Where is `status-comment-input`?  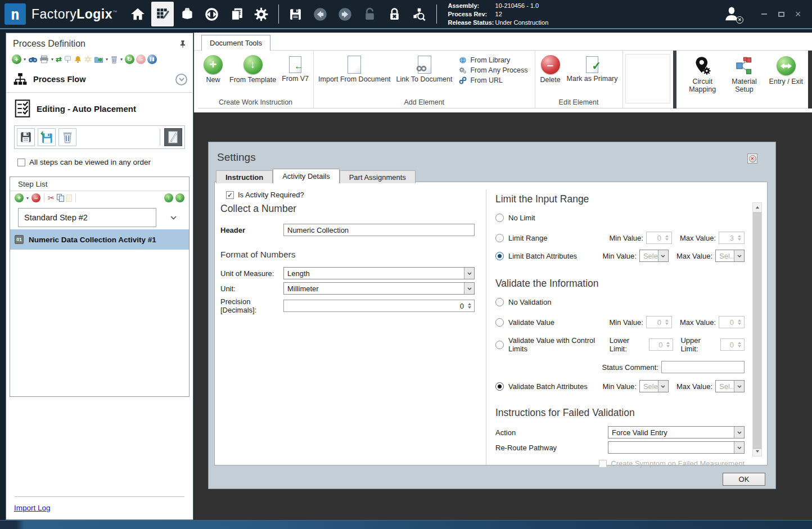 status-comment-input is located at coordinates (703, 367).